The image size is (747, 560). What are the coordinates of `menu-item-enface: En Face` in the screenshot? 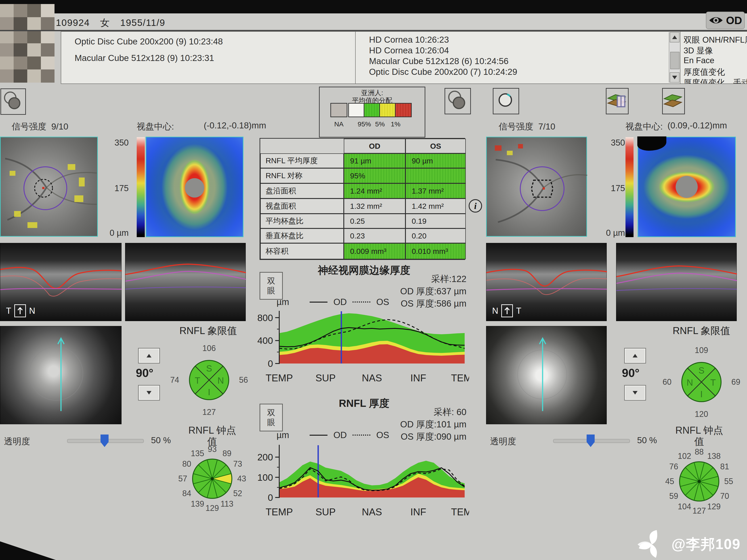 It's located at (699, 60).